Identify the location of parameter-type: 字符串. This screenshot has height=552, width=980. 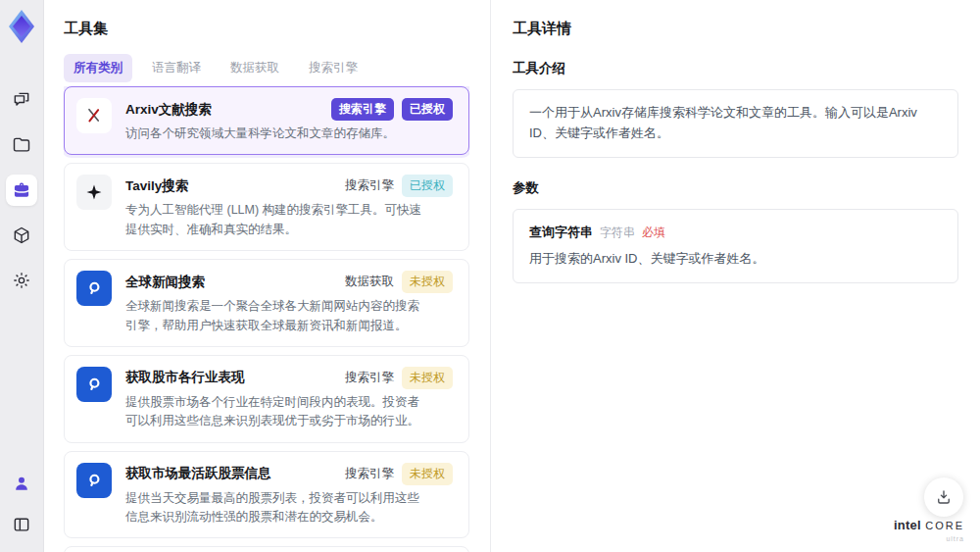
(617, 233).